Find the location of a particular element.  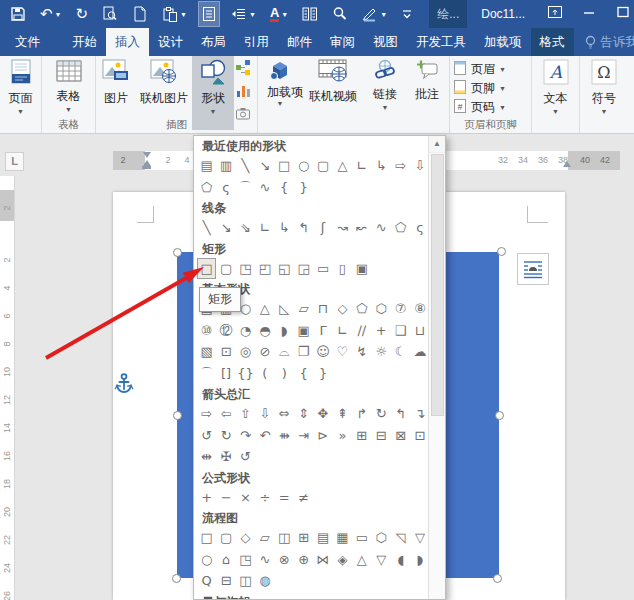

elbow-arrow-connector-shape: ↳ is located at coordinates (284, 228).